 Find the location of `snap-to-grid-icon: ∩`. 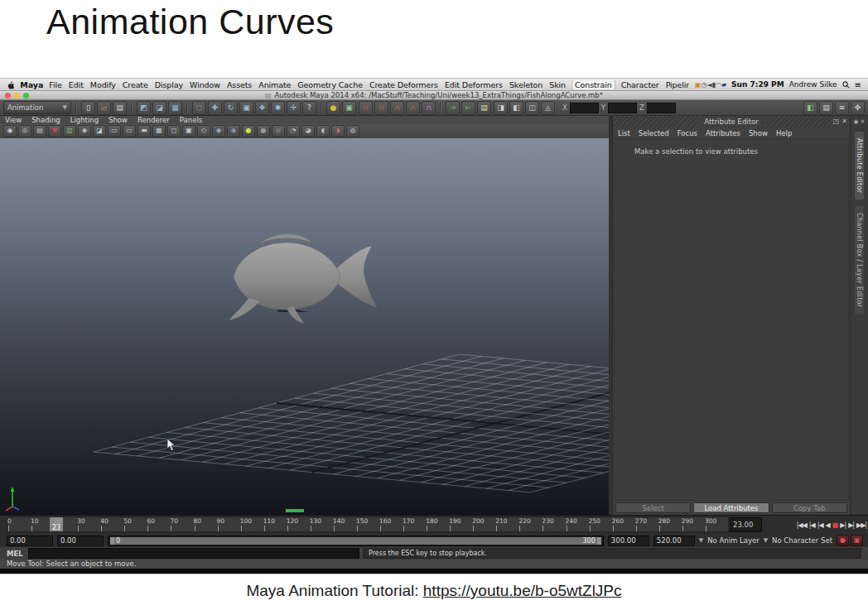

snap-to-grid-icon: ∩ is located at coordinates (366, 108).